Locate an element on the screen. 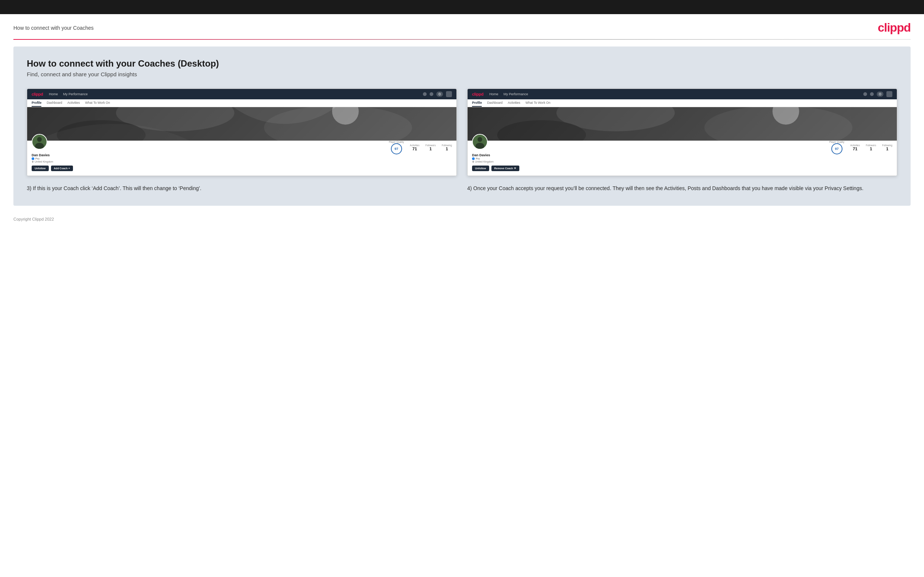  mock-addcoach-btn-1: Add Coach + is located at coordinates (62, 168).